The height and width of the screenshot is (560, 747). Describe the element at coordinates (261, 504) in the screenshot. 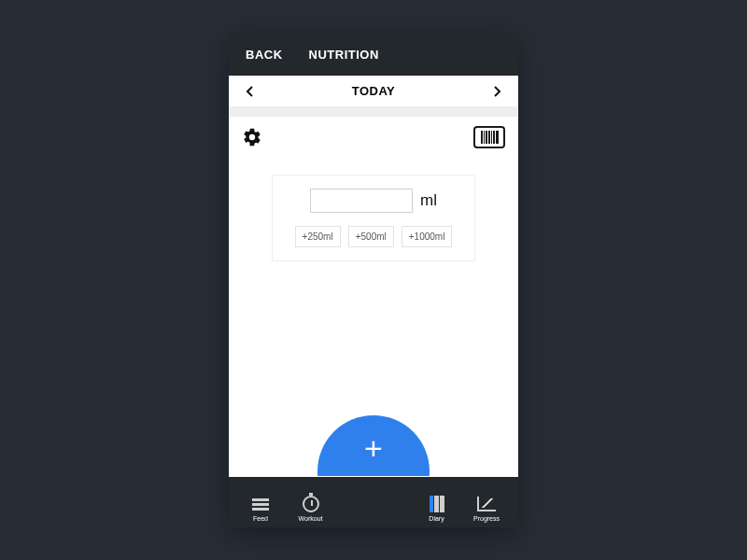

I see `feed-icon` at that location.